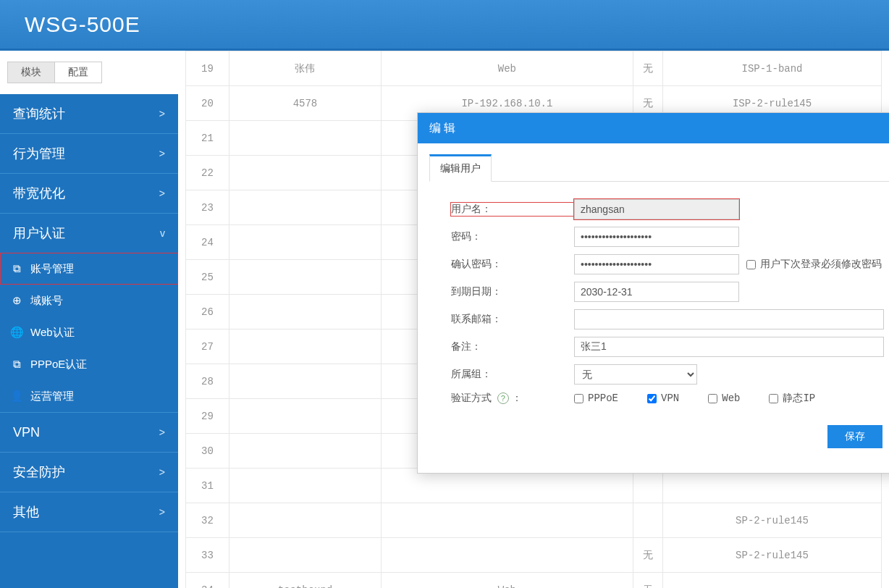  I want to click on product-title: WSG-500E, so click(83, 25).